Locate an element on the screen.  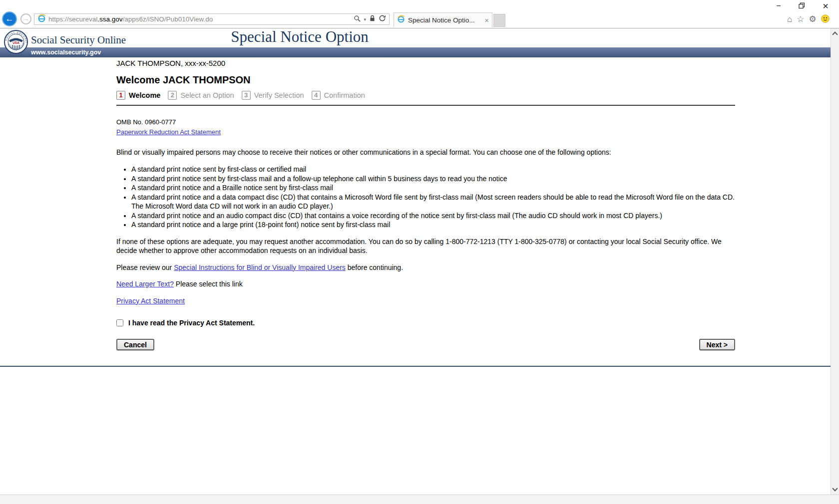
search-icon is located at coordinates (357, 19).